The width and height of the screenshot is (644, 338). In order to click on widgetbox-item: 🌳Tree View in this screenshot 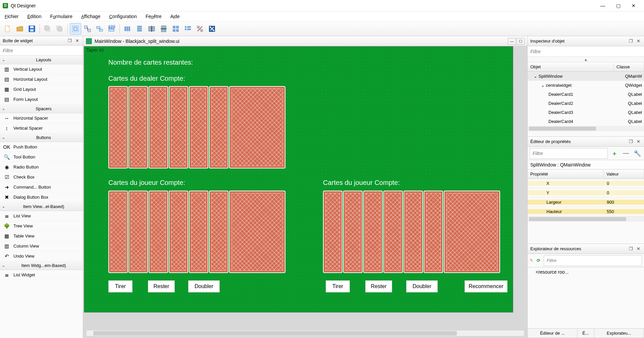, I will do `click(42, 226)`.